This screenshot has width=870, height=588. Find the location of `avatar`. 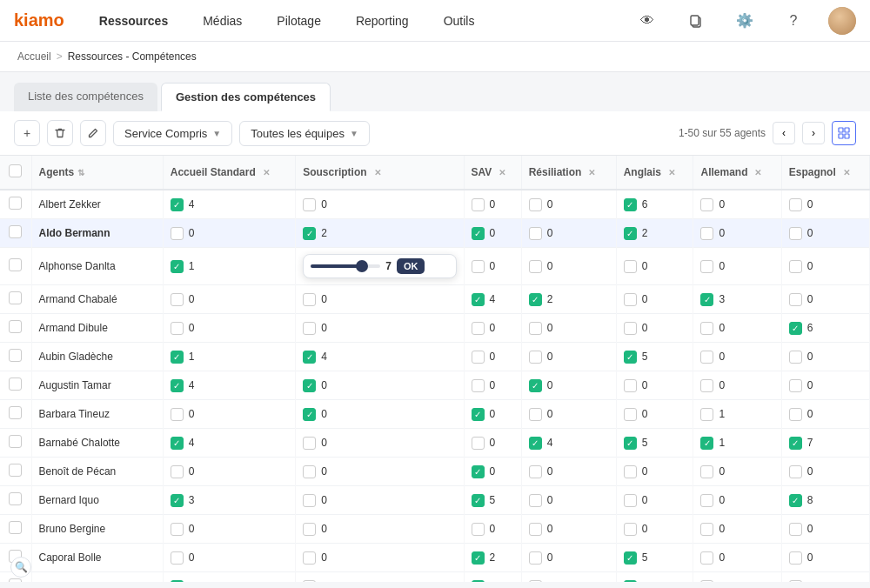

avatar is located at coordinates (842, 21).